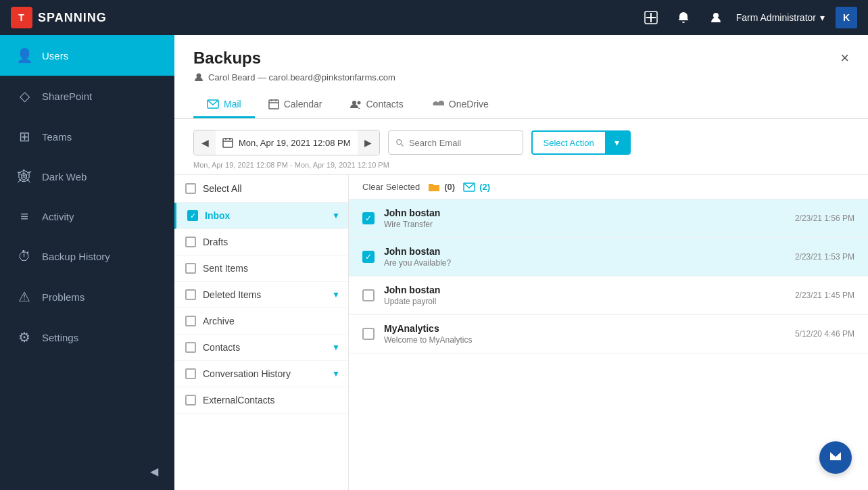 This screenshot has width=868, height=490. I want to click on email-row-3: John bostan Update payroll 2/23/21 1:45 …, so click(608, 296).